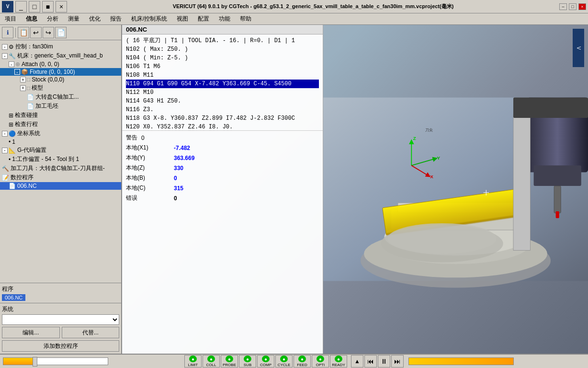 This screenshot has width=588, height=368. What do you see at coordinates (11, 47) in the screenshot?
I see `control-icon: ⚙` at bounding box center [11, 47].